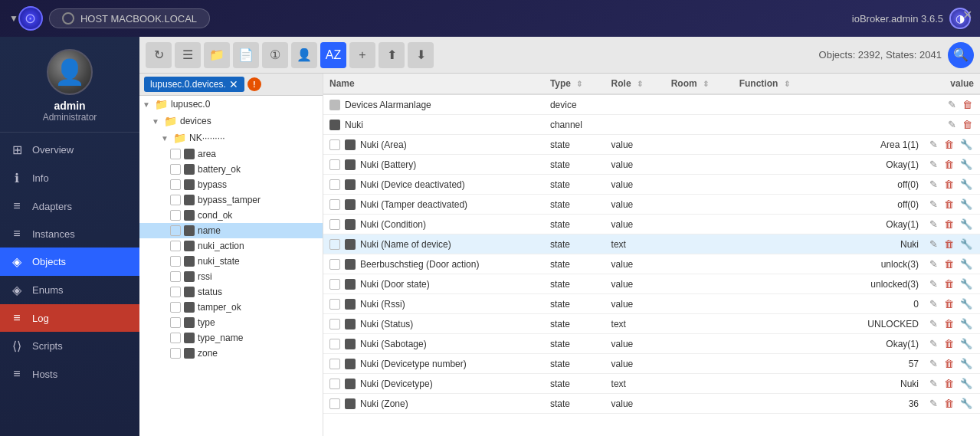  What do you see at coordinates (175, 154) in the screenshot?
I see `checkbox-area` at bounding box center [175, 154].